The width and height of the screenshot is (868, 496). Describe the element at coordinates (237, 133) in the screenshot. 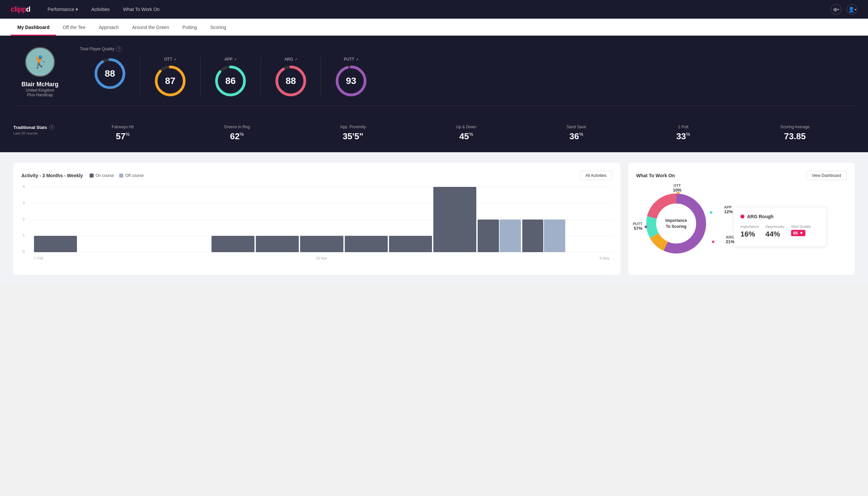

I see `stat-greens-in-reg: Greens In Reg 62%` at that location.